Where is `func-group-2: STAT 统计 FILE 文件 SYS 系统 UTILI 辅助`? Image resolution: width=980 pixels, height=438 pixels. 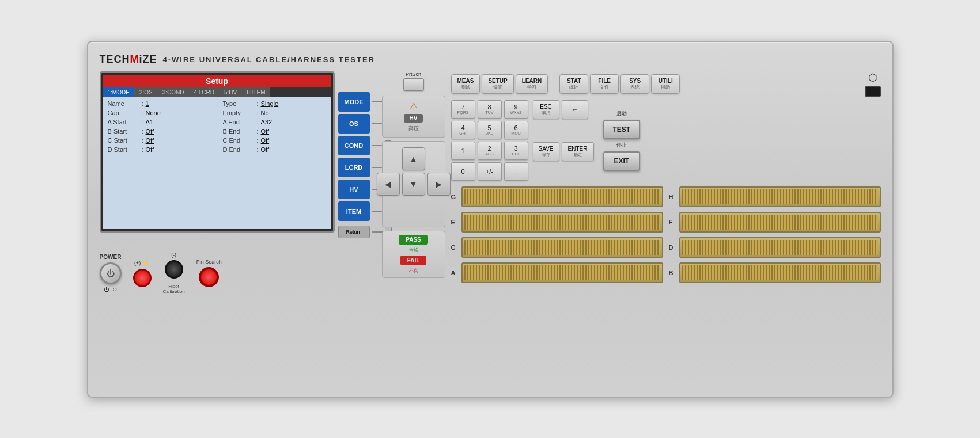
func-group-2: STAT 统计 FILE 文件 SYS 系统 UTILI 辅助 is located at coordinates (620, 84).